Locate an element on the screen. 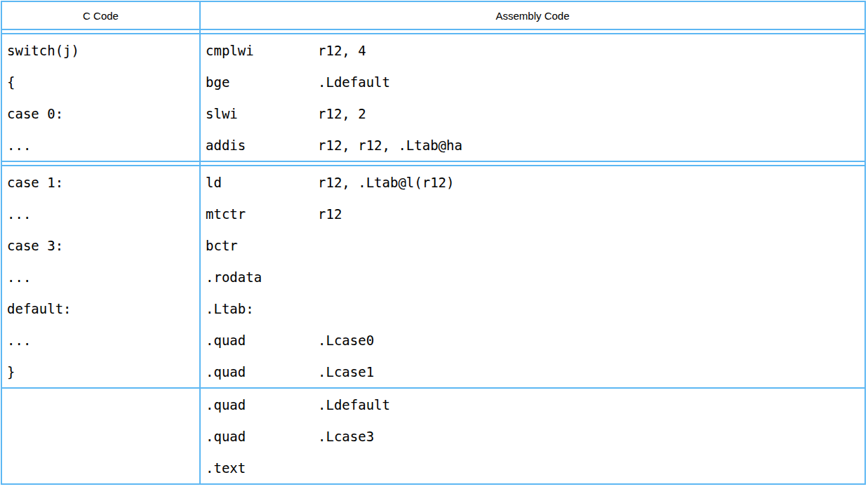 The width and height of the screenshot is (868, 489). assembly-line: .text is located at coordinates (533, 467).